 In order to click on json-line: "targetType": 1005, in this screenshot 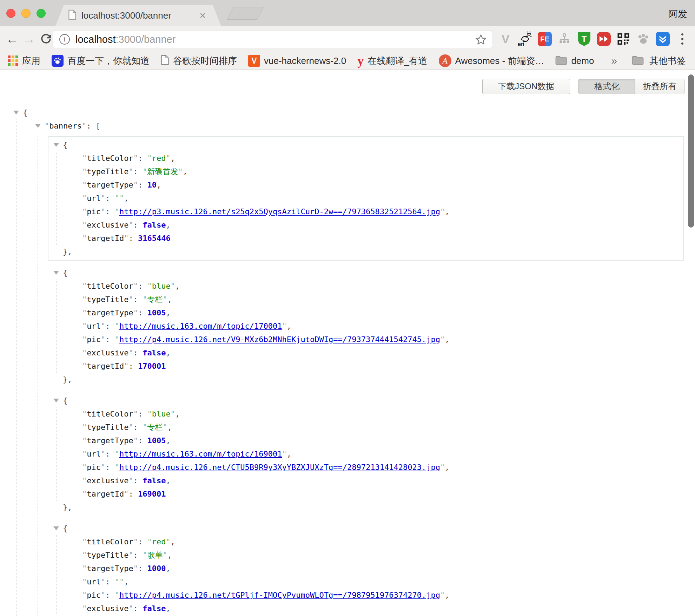, I will do `click(383, 441)`.